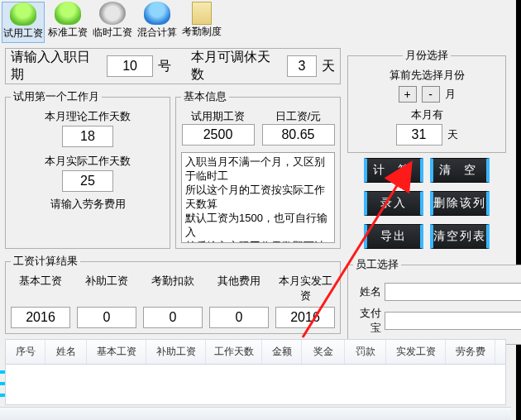  What do you see at coordinates (112, 33) in the screenshot?
I see `tab-label: 临时工资` at bounding box center [112, 33].